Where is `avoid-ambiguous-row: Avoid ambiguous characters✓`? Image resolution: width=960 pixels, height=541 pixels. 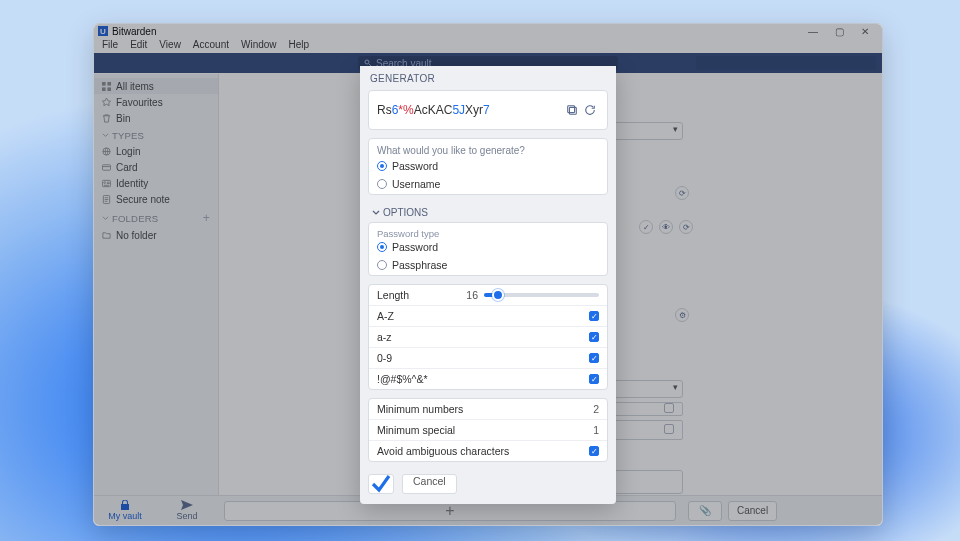 avoid-ambiguous-row: Avoid ambiguous characters✓ is located at coordinates (488, 450).